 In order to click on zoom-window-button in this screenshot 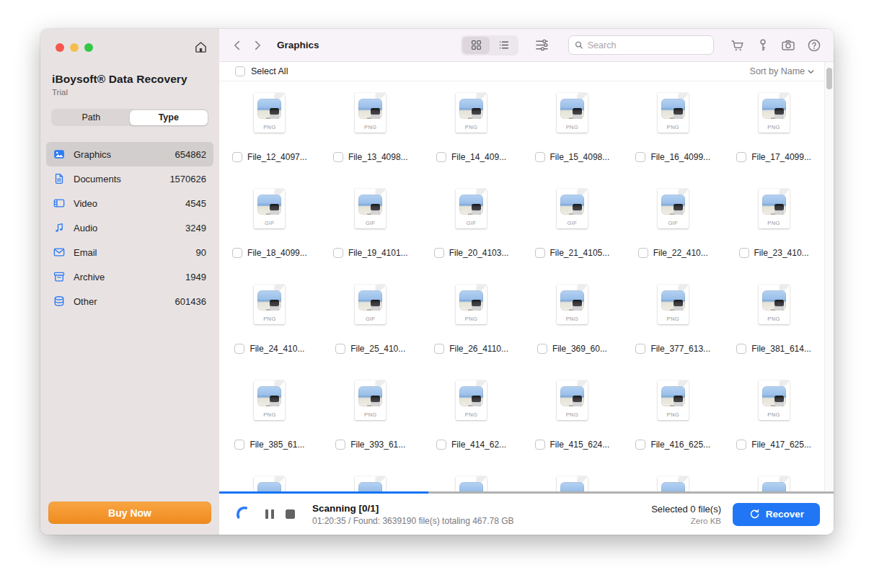, I will do `click(89, 48)`.